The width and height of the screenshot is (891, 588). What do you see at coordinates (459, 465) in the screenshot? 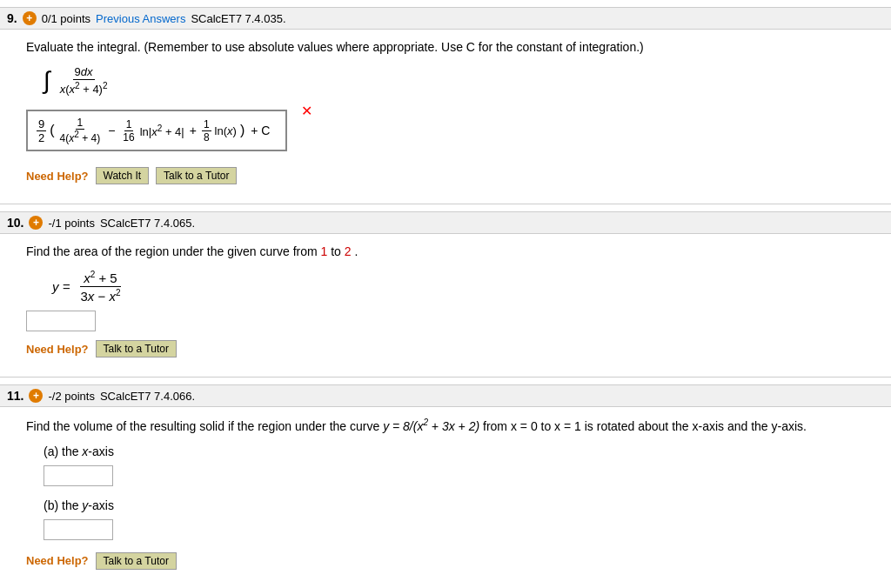
I see `q11-part-a: (a) the x-axis` at bounding box center [459, 465].